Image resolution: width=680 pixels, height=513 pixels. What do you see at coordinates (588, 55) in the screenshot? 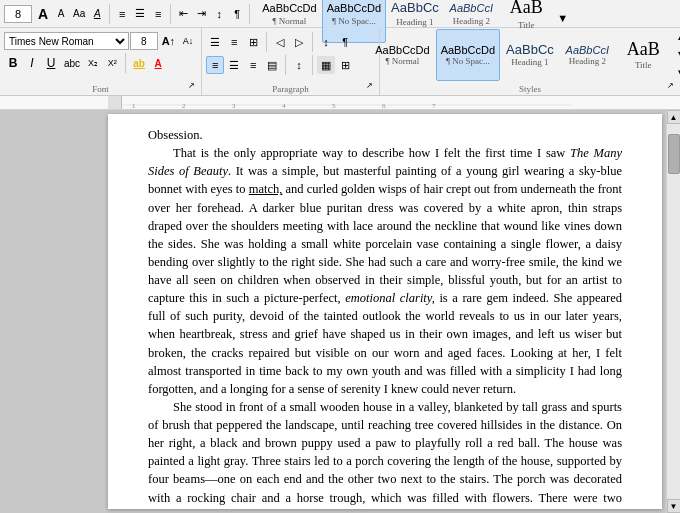
I see `style-heading2-main: AaBbCcI Heading 2` at bounding box center [588, 55].